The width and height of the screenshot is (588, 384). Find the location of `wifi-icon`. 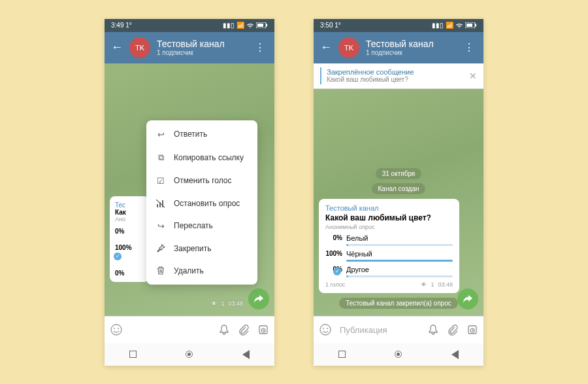

wifi-icon is located at coordinates (250, 26).